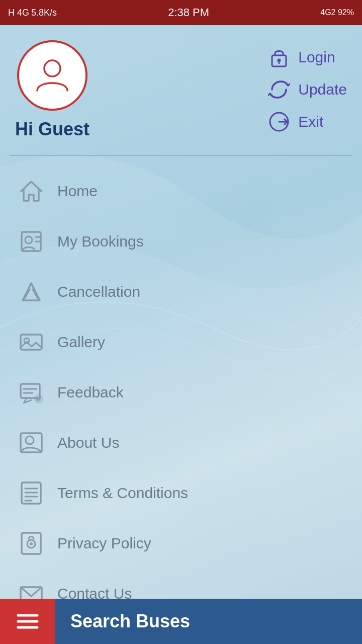 The image size is (362, 644). Describe the element at coordinates (52, 75) in the screenshot. I see `avatar` at that location.